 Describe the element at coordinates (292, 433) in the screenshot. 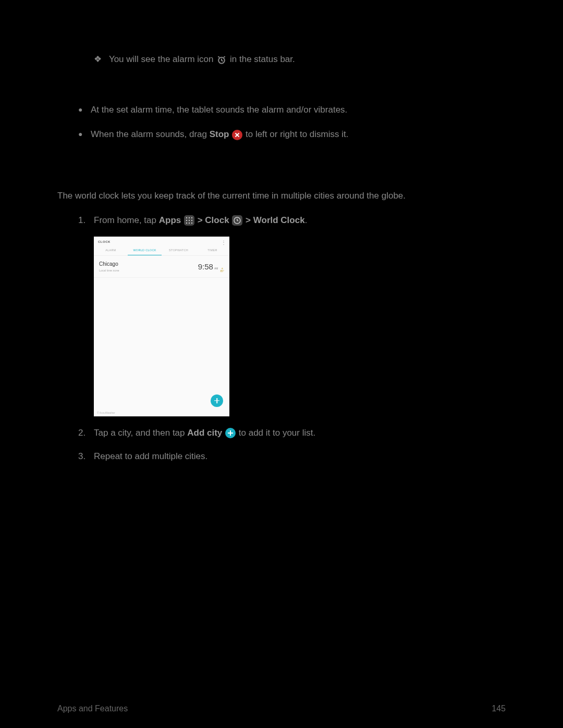

I see `step-2: 2. Tap a city, and then tap Add city to …` at that location.